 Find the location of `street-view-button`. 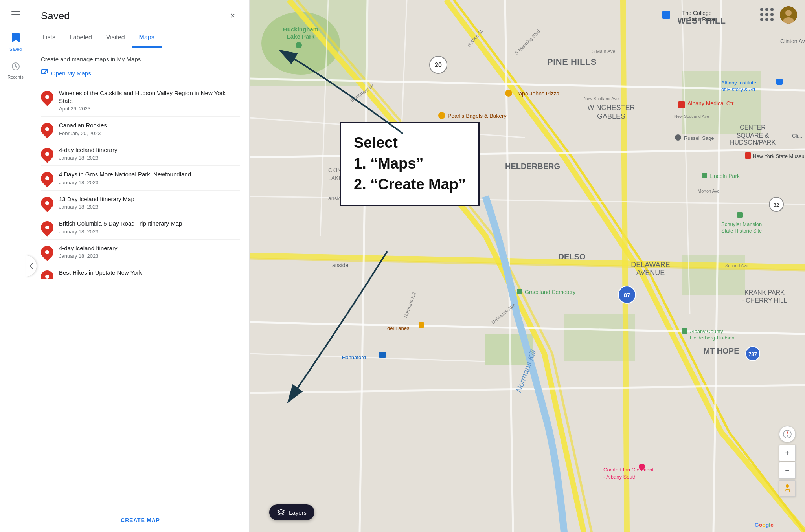

street-view-button is located at coordinates (787, 488).